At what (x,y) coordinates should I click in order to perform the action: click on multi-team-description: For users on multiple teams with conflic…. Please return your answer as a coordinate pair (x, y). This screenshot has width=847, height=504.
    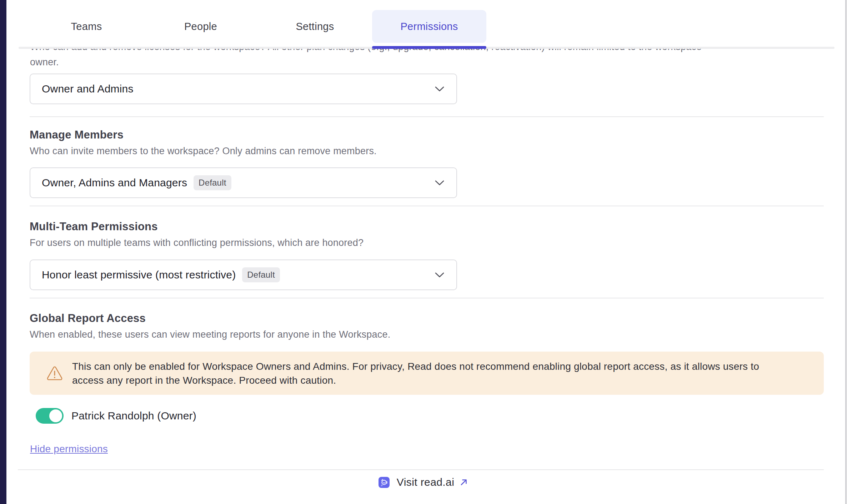
    Looking at the image, I should click on (196, 243).